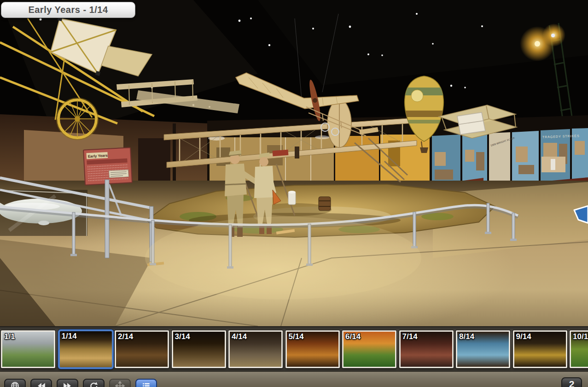  I want to click on rotate-view-button, so click(94, 383).